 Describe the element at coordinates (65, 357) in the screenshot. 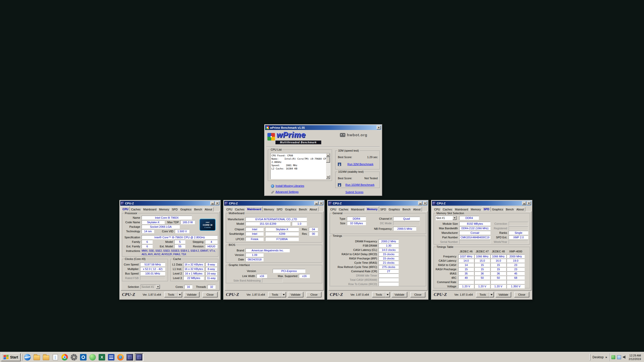

I see `chrome-icon` at that location.